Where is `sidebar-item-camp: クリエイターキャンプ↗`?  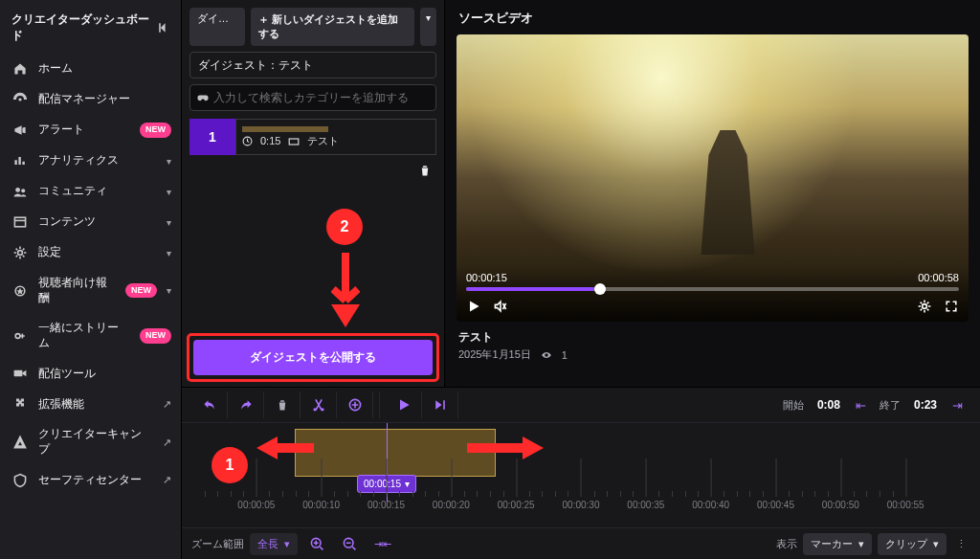 sidebar-item-camp: クリエイターキャンプ↗ is located at coordinates (90, 442).